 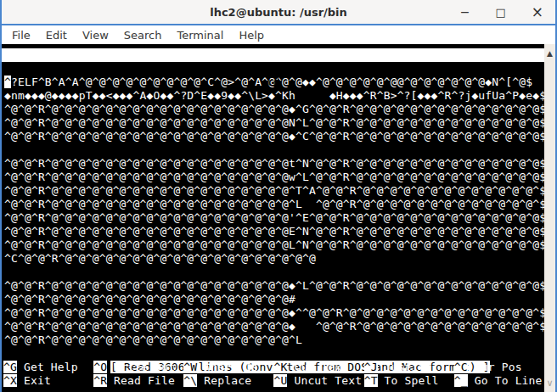 What do you see at coordinates (143, 36) in the screenshot?
I see `menu-item-search: Search` at bounding box center [143, 36].